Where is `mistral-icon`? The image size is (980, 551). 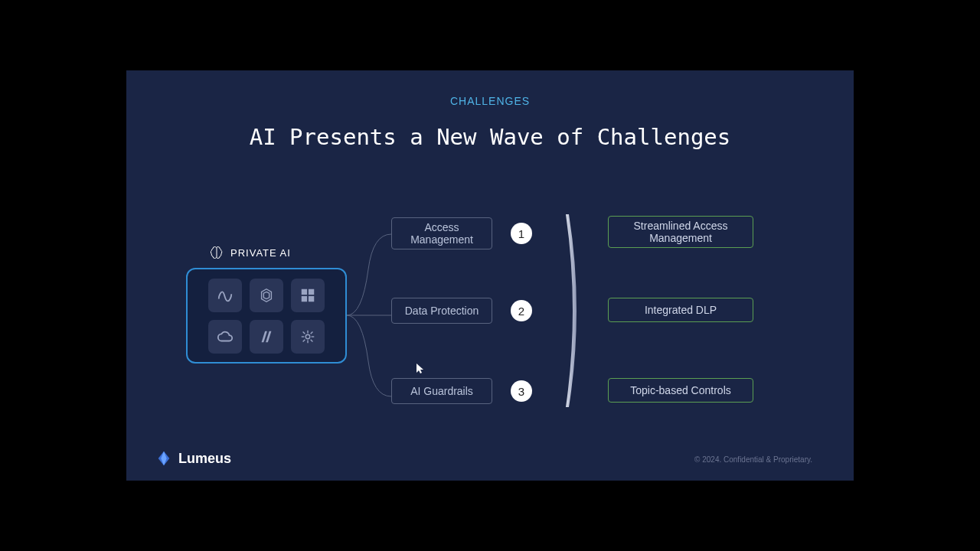
mistral-icon is located at coordinates (308, 337).